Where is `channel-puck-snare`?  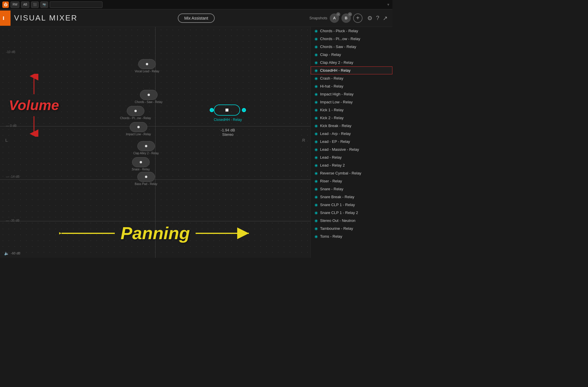 channel-puck-snare is located at coordinates (141, 162).